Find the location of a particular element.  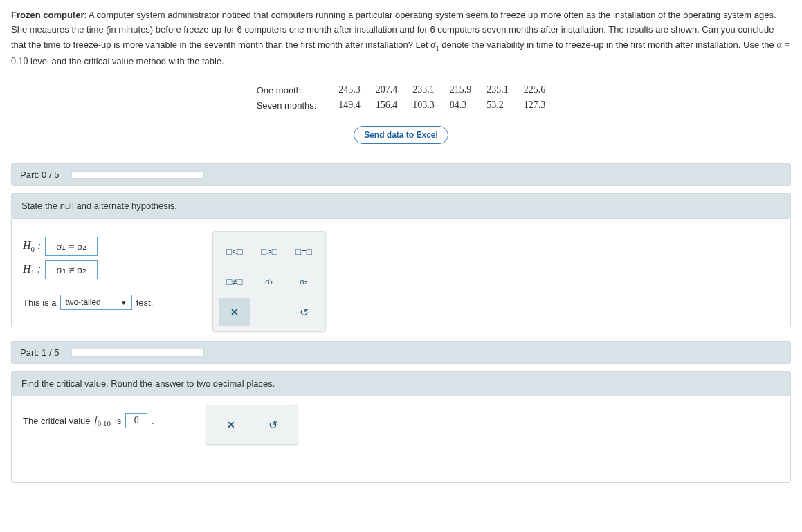

part-1-prompt: Find the critical value. Round the answe… is located at coordinates (401, 383).